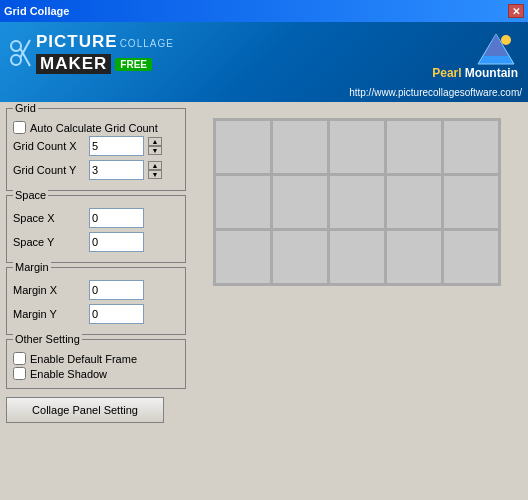 Image resolution: width=528 pixels, height=500 pixels. I want to click on logo-collage: COLLAGE, so click(147, 44).